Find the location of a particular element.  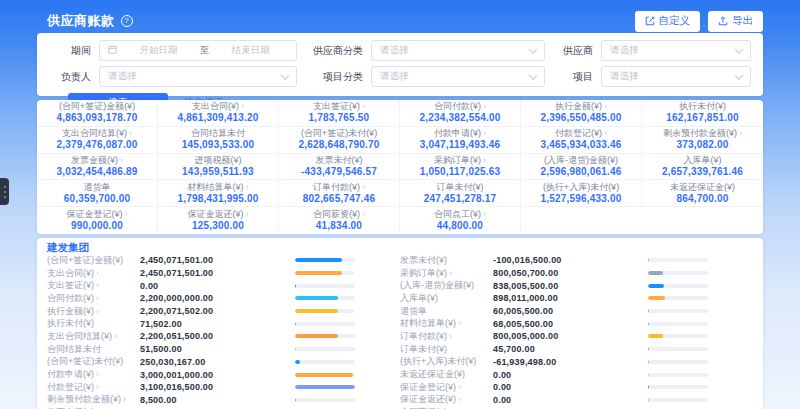

metric-label: (合同+签证)未付(¥) is located at coordinates (94, 362).